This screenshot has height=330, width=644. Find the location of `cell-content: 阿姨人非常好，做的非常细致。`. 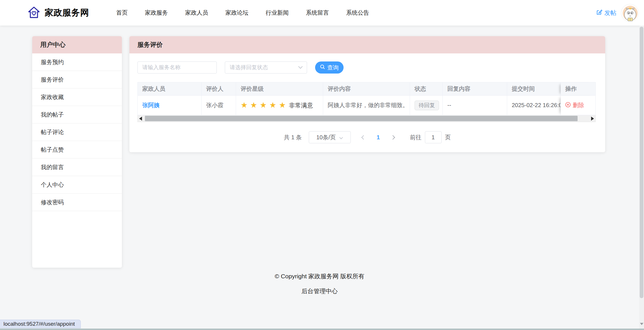

cell-content: 阿姨人非常好，做的非常细致。 is located at coordinates (367, 105).